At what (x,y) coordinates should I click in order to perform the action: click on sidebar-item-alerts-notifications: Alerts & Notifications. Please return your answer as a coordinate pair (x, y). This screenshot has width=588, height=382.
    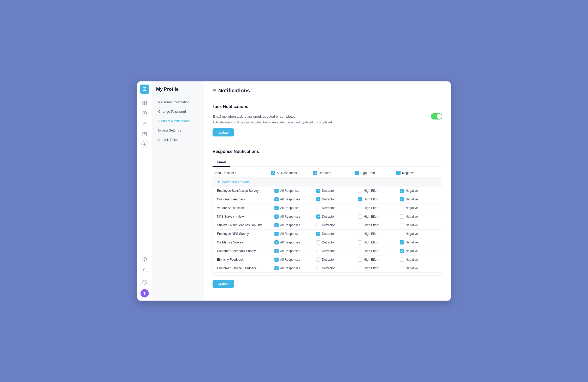
    Looking at the image, I should click on (178, 121).